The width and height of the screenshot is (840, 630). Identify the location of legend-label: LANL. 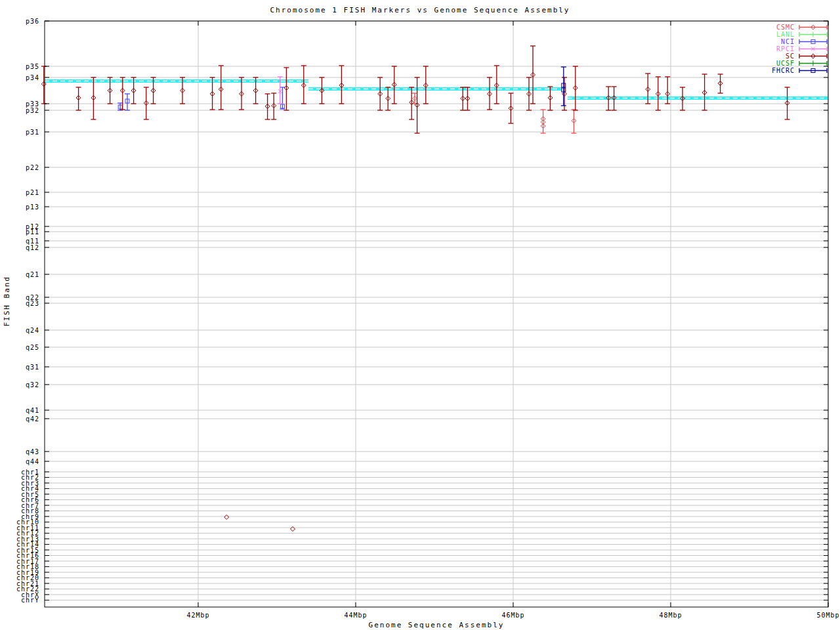
(786, 34).